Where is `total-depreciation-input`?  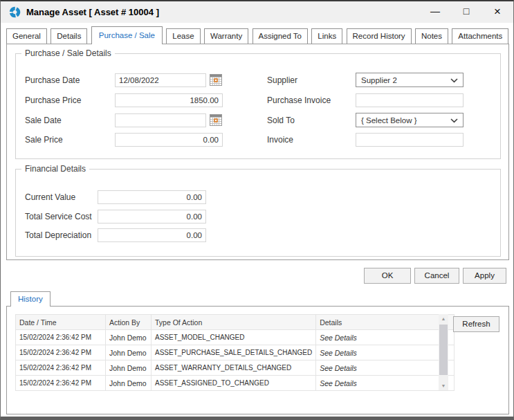
total-depreciation-input is located at coordinates (152, 235).